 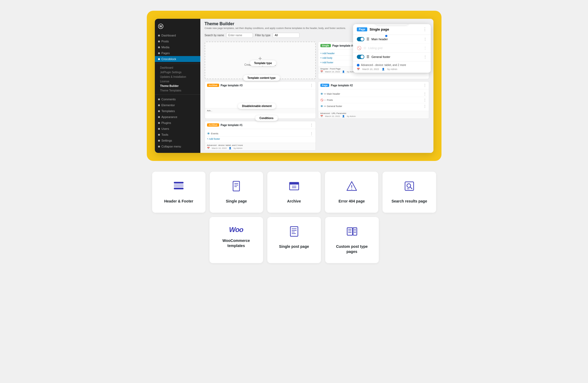 I want to click on feature-label: Single post page, so click(x=294, y=247).